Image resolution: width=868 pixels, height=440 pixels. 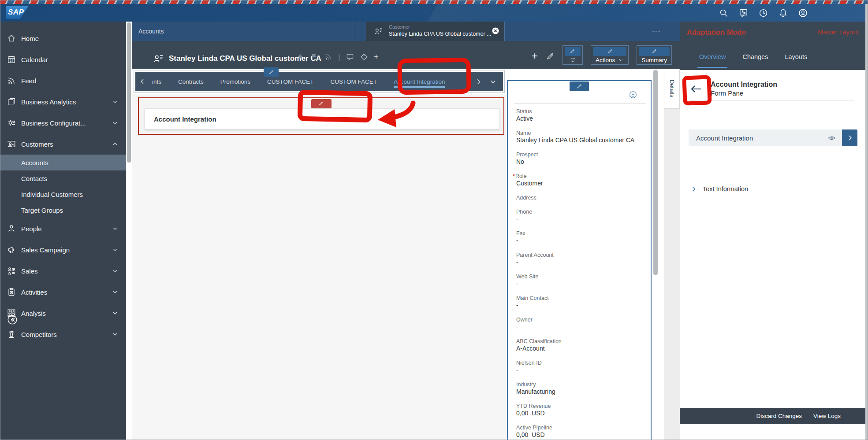 What do you see at coordinates (656, 173) in the screenshot?
I see `info-scrollbar-thumb` at bounding box center [656, 173].